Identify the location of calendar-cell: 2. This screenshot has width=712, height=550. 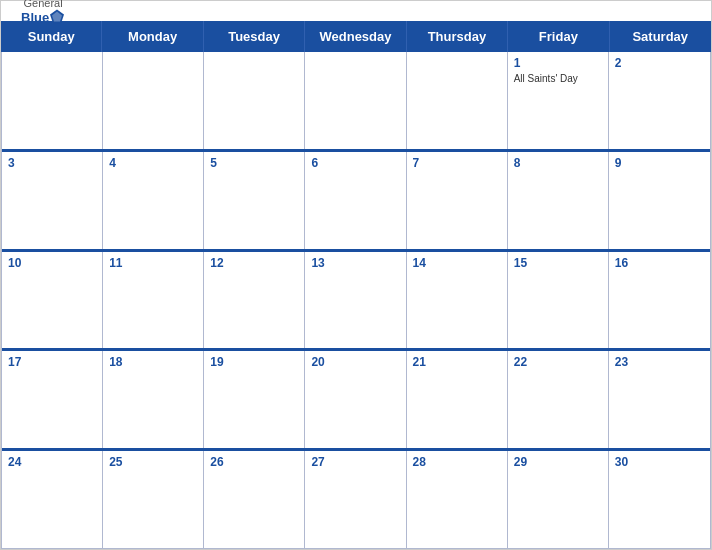
(660, 100).